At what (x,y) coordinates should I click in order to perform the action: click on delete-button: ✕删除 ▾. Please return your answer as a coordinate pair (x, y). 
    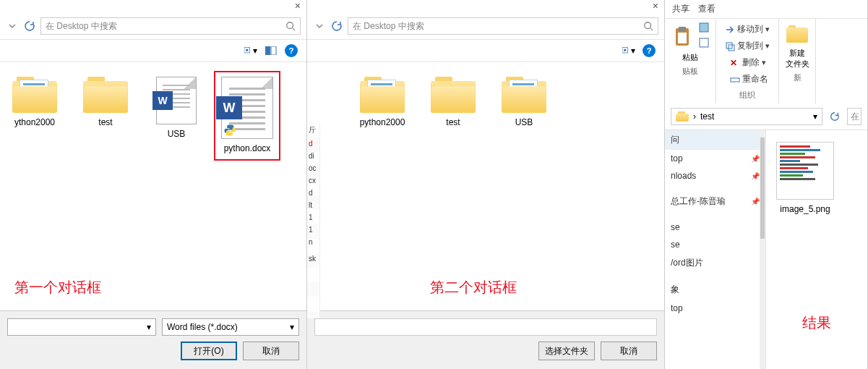
    Looking at the image, I should click on (749, 62).